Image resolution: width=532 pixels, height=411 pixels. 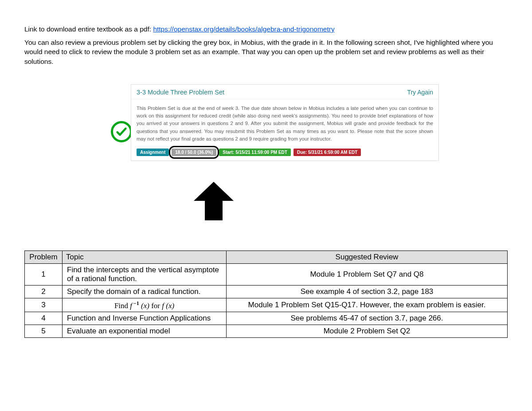 What do you see at coordinates (266, 52) in the screenshot?
I see `intro-line-2: You can also review a previous problem s…` at bounding box center [266, 52].